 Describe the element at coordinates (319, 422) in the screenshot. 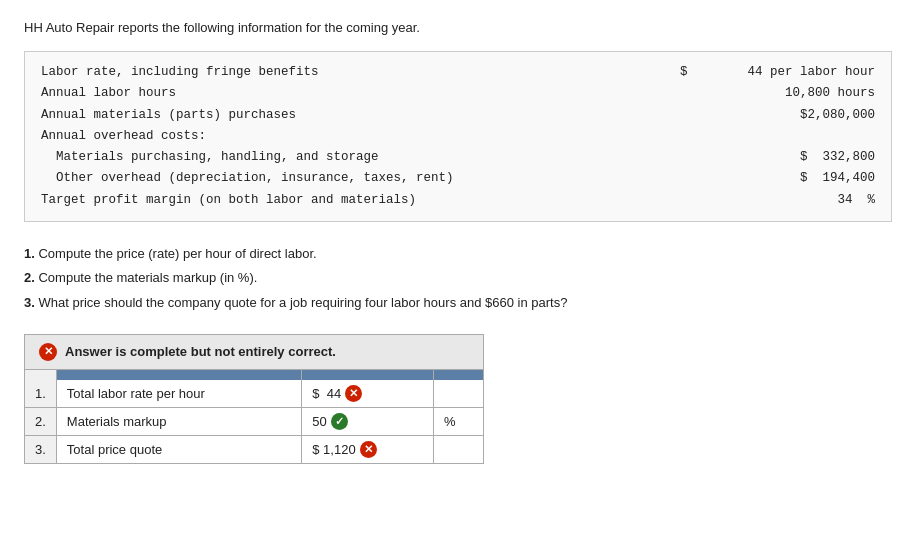

I see `value-text: 50` at that location.